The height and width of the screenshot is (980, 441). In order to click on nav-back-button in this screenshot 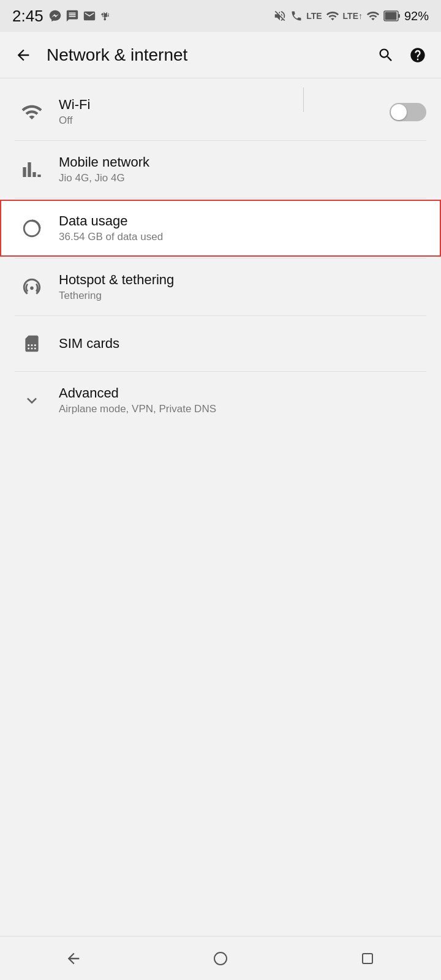, I will do `click(74, 959)`.